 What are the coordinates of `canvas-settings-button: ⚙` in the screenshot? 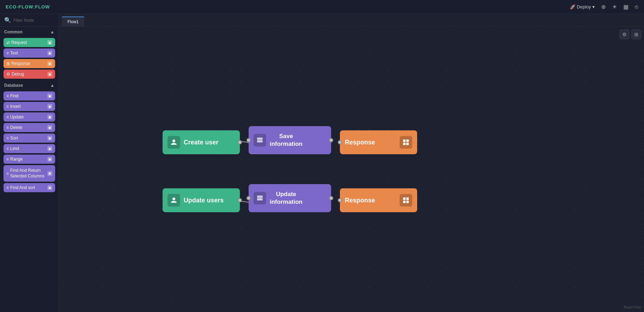 It's located at (624, 34).